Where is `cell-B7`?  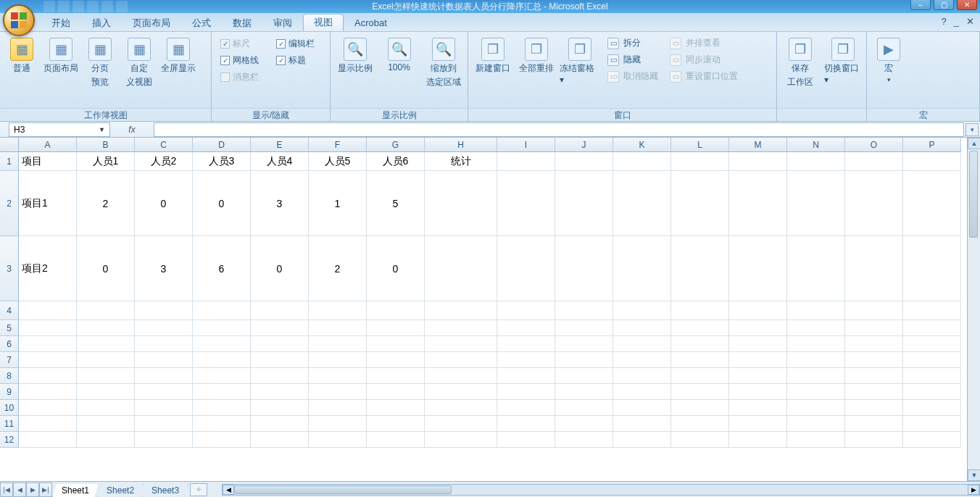 cell-B7 is located at coordinates (106, 360).